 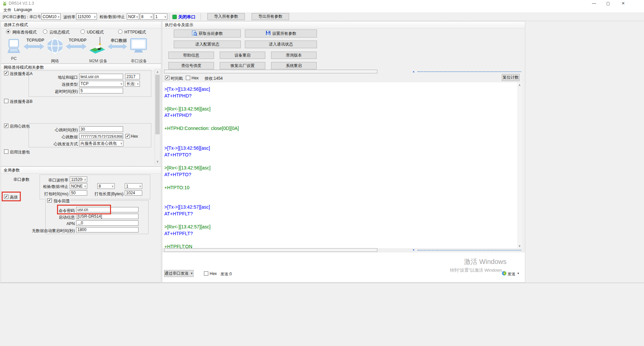 I want to click on timeout-input: 5, so click(x=101, y=90).